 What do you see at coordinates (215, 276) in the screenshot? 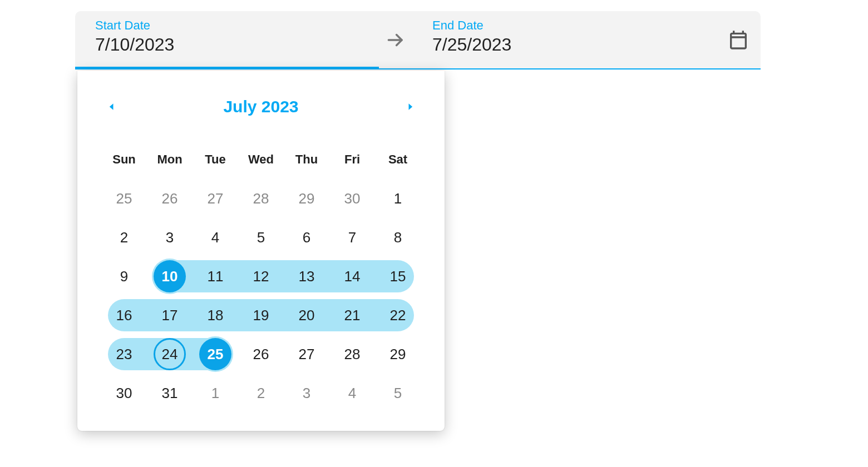
I see `calendar-day: 11` at bounding box center [215, 276].